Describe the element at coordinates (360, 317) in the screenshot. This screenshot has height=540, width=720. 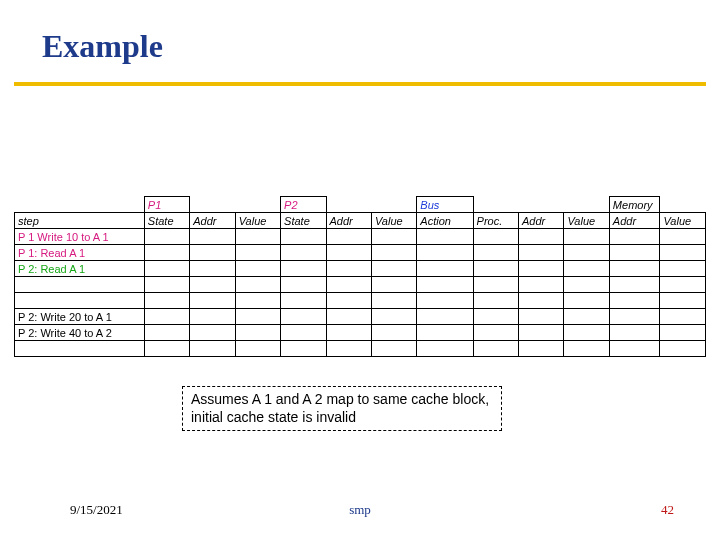
I see `table-row: P 2: Write 20 to A 1` at that location.